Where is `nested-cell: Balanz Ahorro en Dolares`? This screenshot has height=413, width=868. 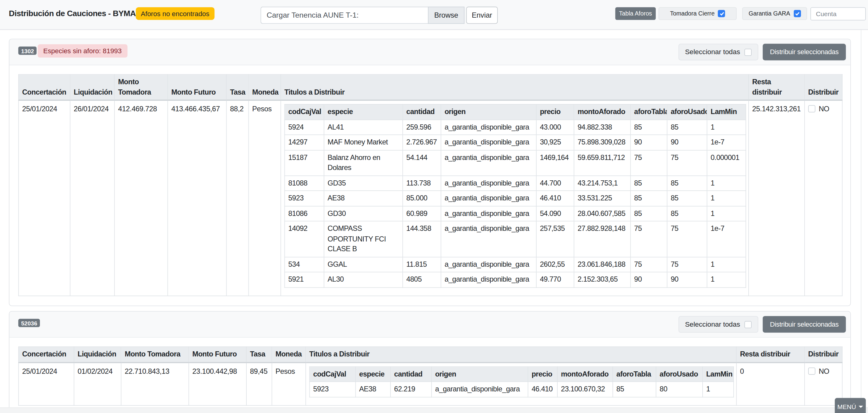
nested-cell: Balanz Ahorro en Dolares is located at coordinates (363, 163).